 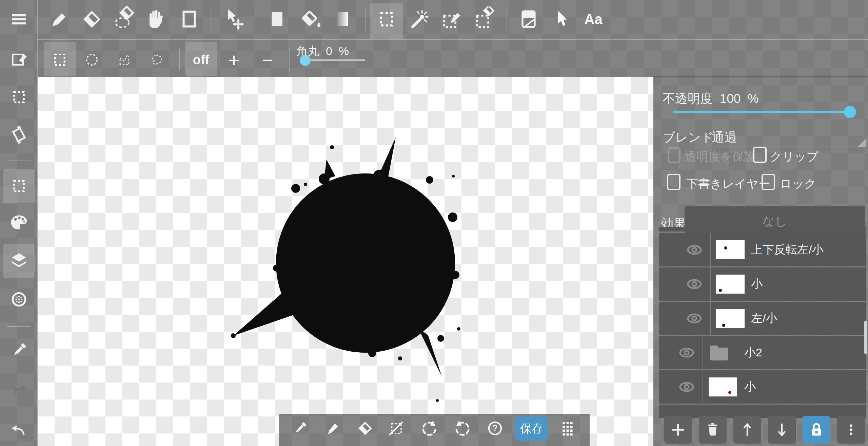 What do you see at coordinates (782, 430) in the screenshot?
I see `move-layer-down-button` at bounding box center [782, 430].